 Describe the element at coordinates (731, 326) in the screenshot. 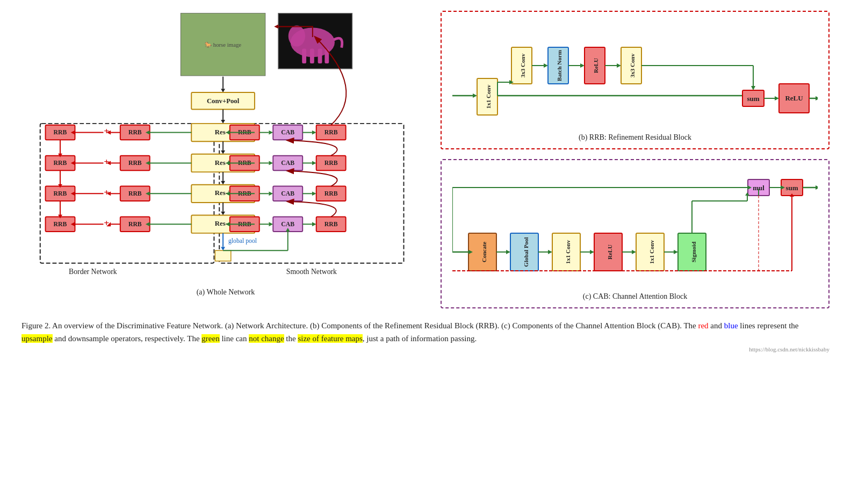

I see `text-blue: blue` at that location.